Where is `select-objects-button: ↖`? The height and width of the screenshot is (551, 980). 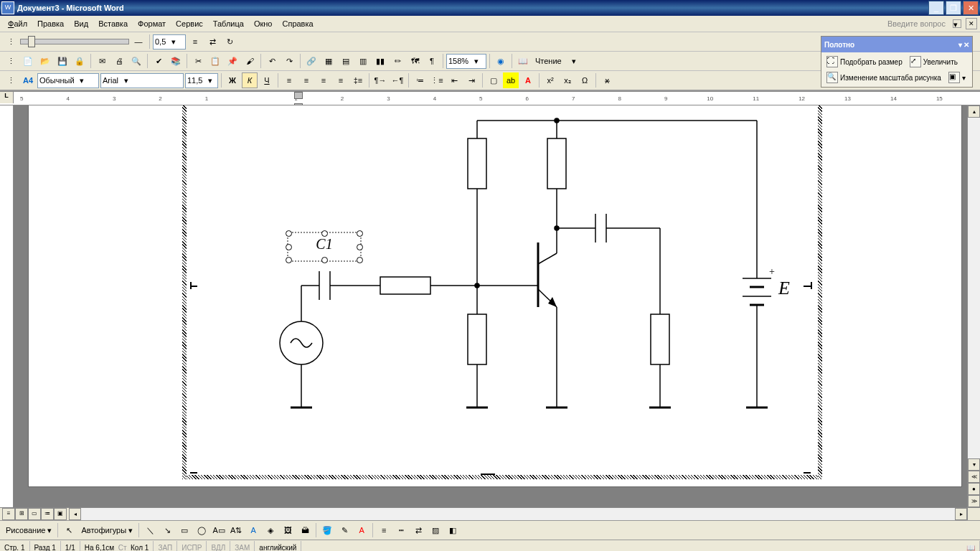 select-objects-button: ↖ is located at coordinates (69, 530).